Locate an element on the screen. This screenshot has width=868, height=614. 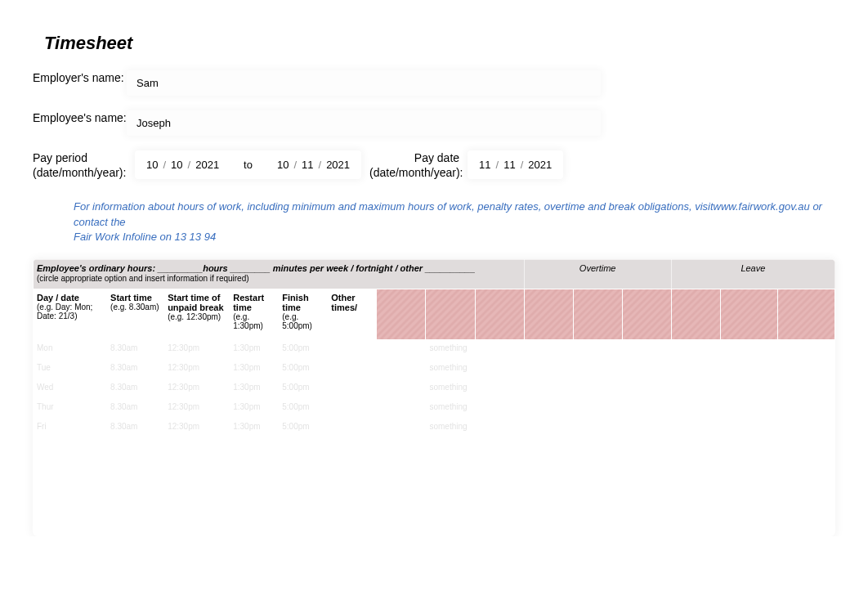
info-box: For information about hours of work, inc… is located at coordinates (454, 222).